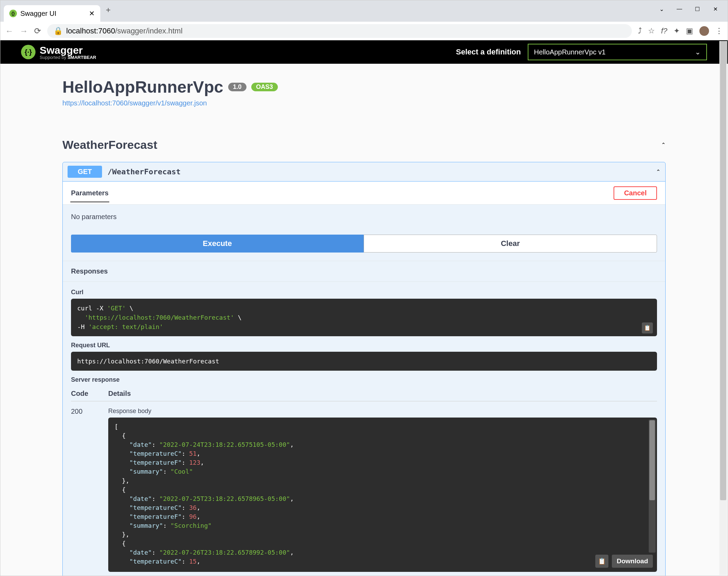 Image resolution: width=728 pixels, height=576 pixels. I want to click on copy-response-icon: 📋, so click(602, 561).